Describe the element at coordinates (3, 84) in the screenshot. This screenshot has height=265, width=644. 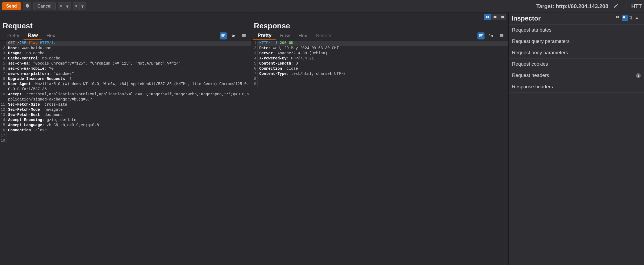
I see `line-number: 9` at that location.